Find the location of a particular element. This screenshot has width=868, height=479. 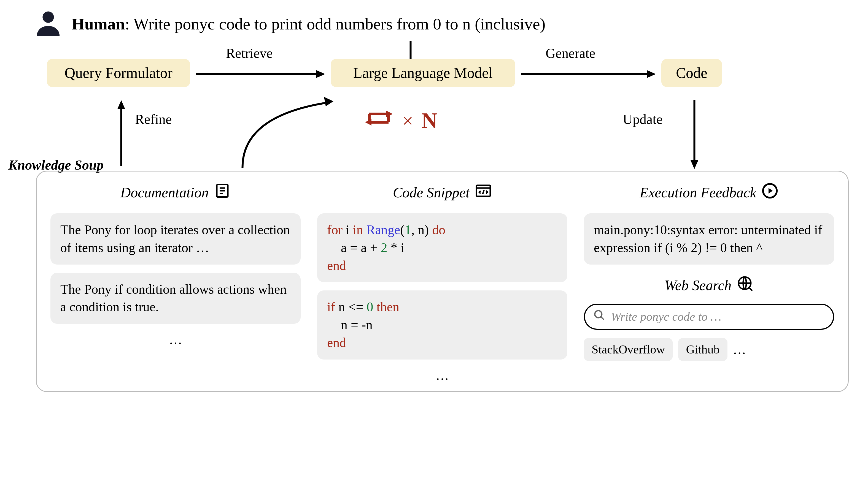

code-snippet-title: Code Snippet is located at coordinates (431, 193).